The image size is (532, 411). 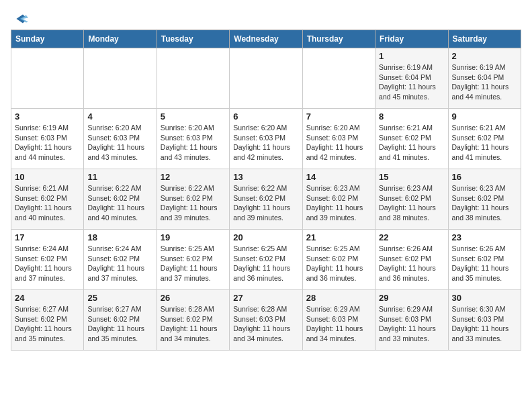 What do you see at coordinates (266, 320) in the screenshot?
I see `calendar-week-row: 24Sunrise: 6:27 AMSunset: 6:02 PMDayligh…` at bounding box center [266, 320].